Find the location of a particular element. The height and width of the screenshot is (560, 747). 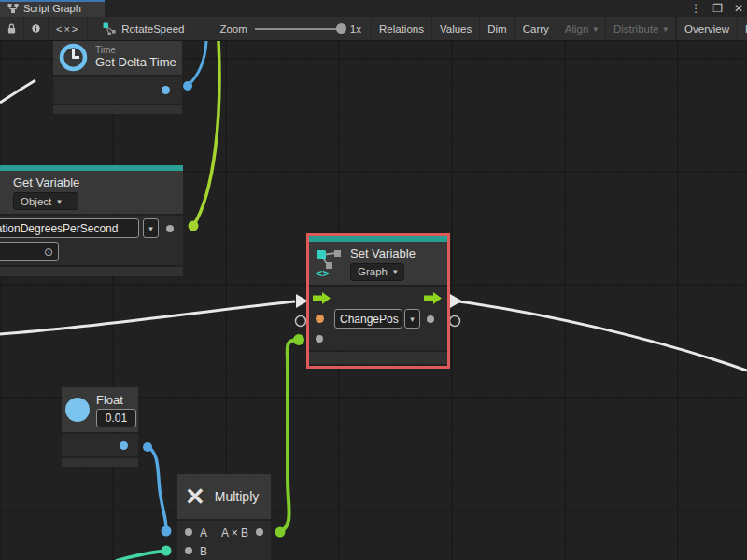

relations-button: Relations is located at coordinates (402, 28).